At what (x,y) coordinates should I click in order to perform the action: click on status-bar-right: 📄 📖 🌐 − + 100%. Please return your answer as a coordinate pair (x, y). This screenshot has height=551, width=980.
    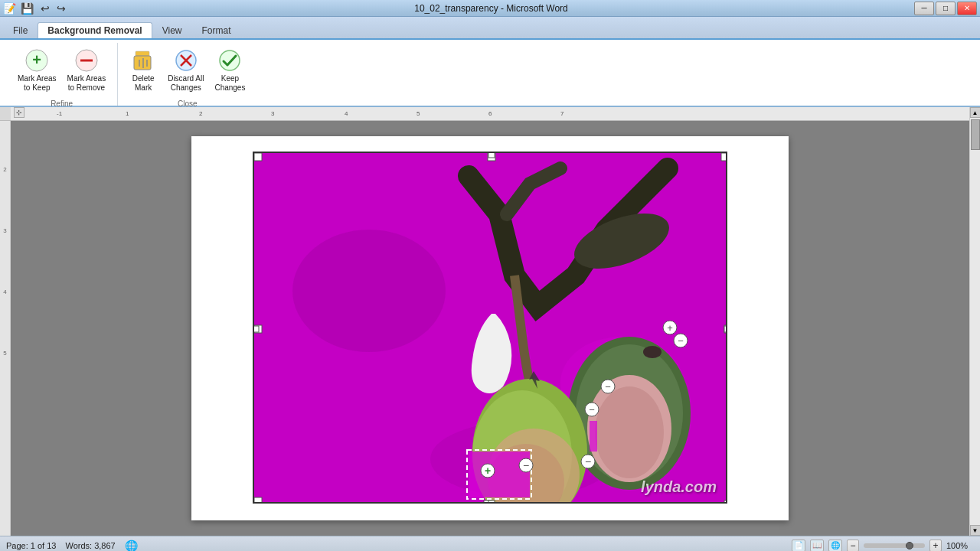
    Looking at the image, I should click on (883, 546).